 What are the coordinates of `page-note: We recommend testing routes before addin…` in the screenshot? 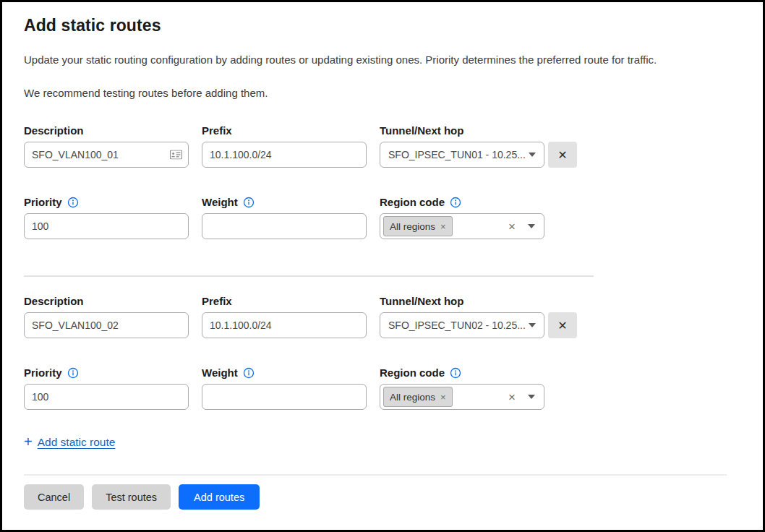 It's located at (383, 93).